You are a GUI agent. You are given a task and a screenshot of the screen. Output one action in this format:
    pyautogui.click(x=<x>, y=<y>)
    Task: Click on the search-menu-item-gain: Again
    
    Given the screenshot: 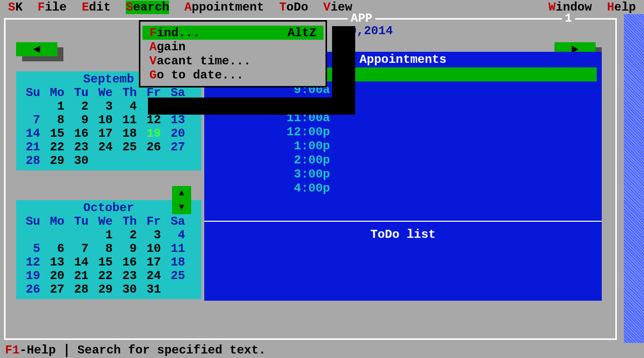 What is the action you would take?
    pyautogui.click(x=233, y=47)
    